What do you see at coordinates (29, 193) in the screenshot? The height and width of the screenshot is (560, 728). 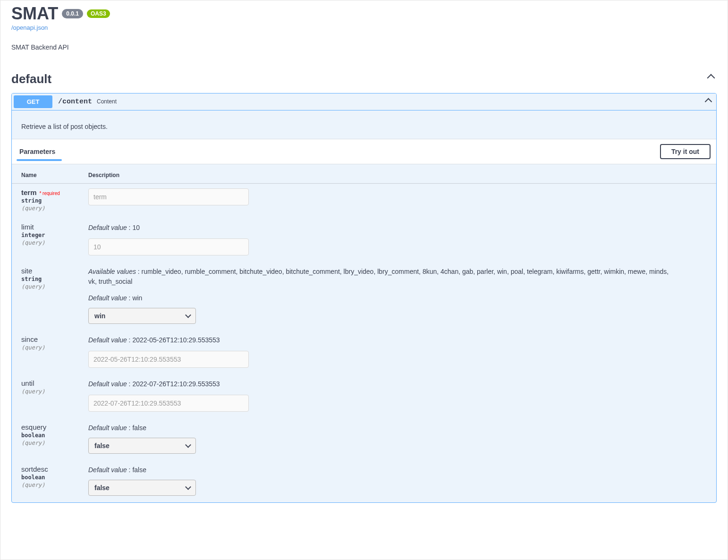 I see `param-name: term` at bounding box center [29, 193].